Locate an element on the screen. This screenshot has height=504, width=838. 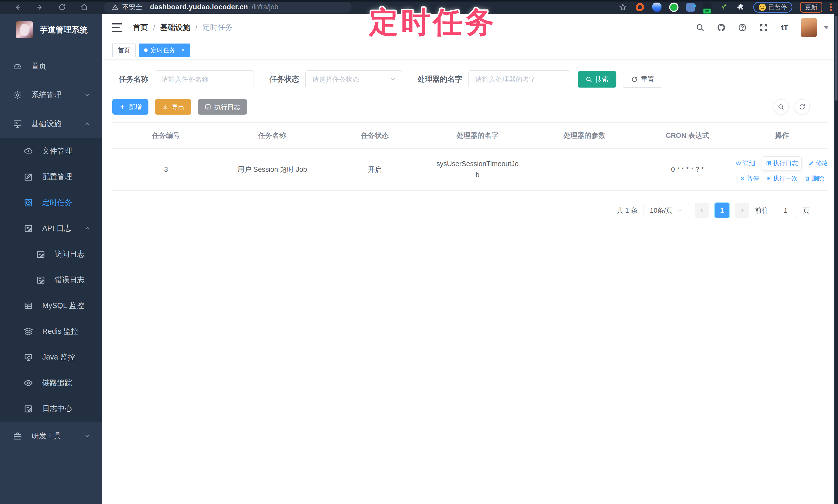
goto-page-input is located at coordinates (786, 211).